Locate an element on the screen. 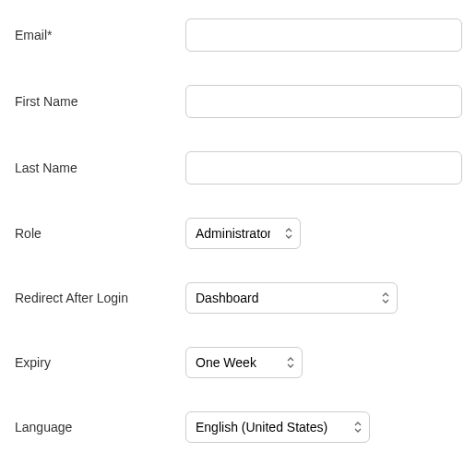 The width and height of the screenshot is (476, 476). role-label: Role is located at coordinates (100, 233).